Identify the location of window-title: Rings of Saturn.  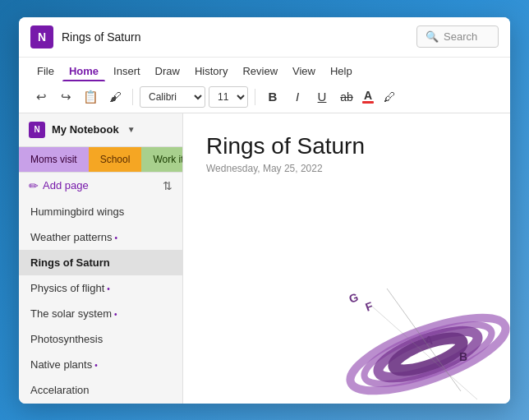
(235, 37).